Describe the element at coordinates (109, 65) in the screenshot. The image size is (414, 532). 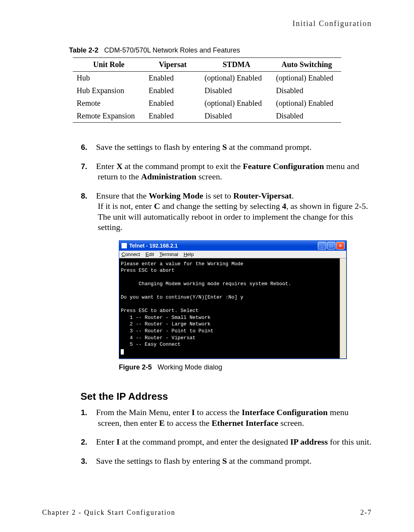
I see `th-unit-role: Unit Role` at that location.